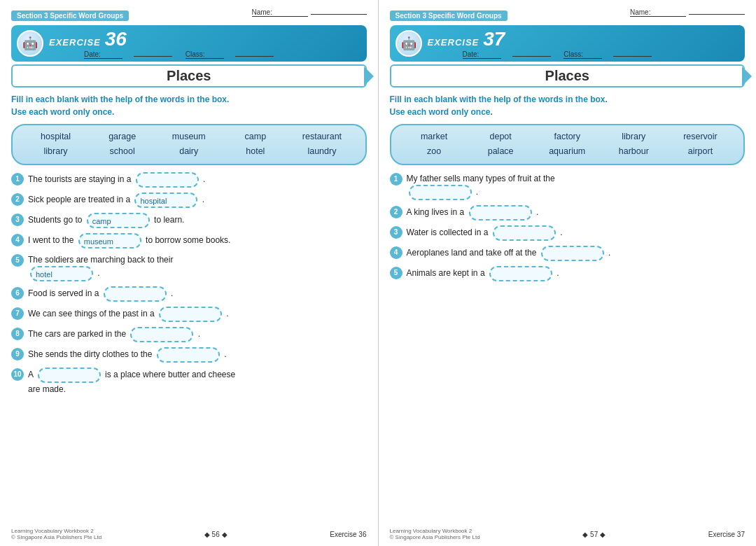 Image resolution: width=756 pixels, height=546 pixels. I want to click on question-right-1: 1 My father sells many types of fruit at…, so click(568, 186).